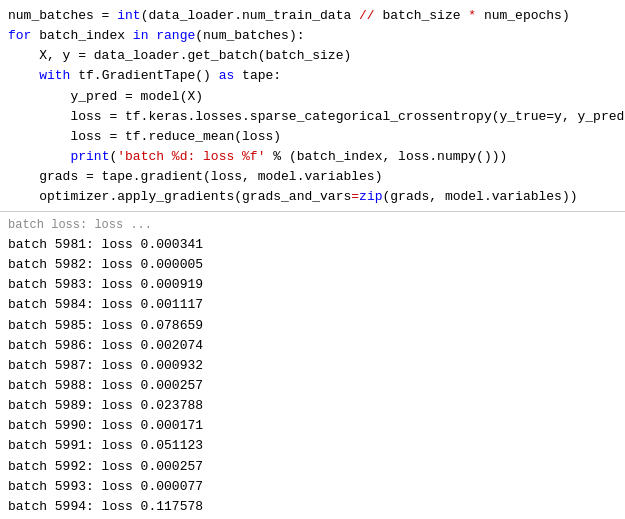 This screenshot has width=625, height=519. I want to click on code-line-9: grads = tape.gradient(loss, model.variab…, so click(312, 177).